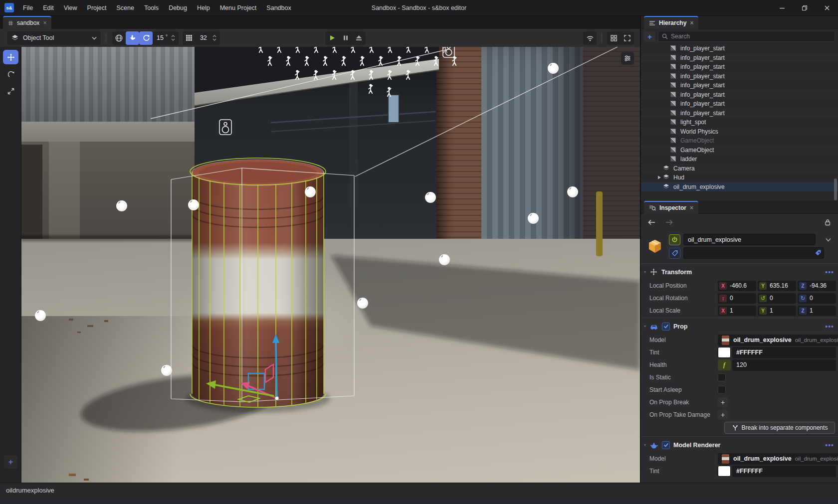 The width and height of the screenshot is (838, 504). I want to click on pause-button, so click(345, 38).